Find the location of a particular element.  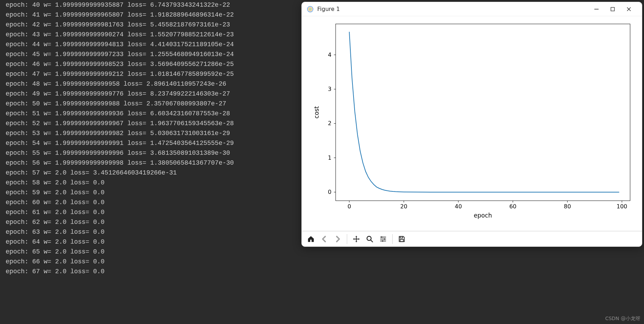

window-close-button is located at coordinates (629, 9).